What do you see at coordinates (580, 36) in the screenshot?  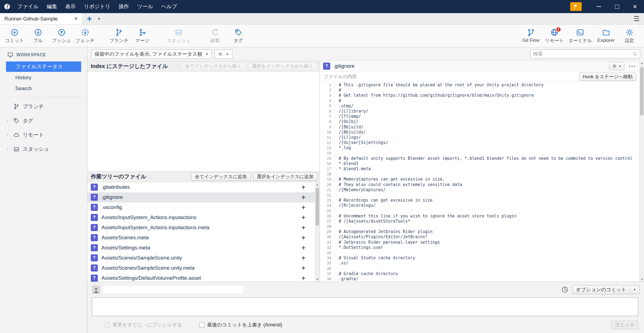 I see `toolbar-terminal-button: ターミナル` at bounding box center [580, 36].